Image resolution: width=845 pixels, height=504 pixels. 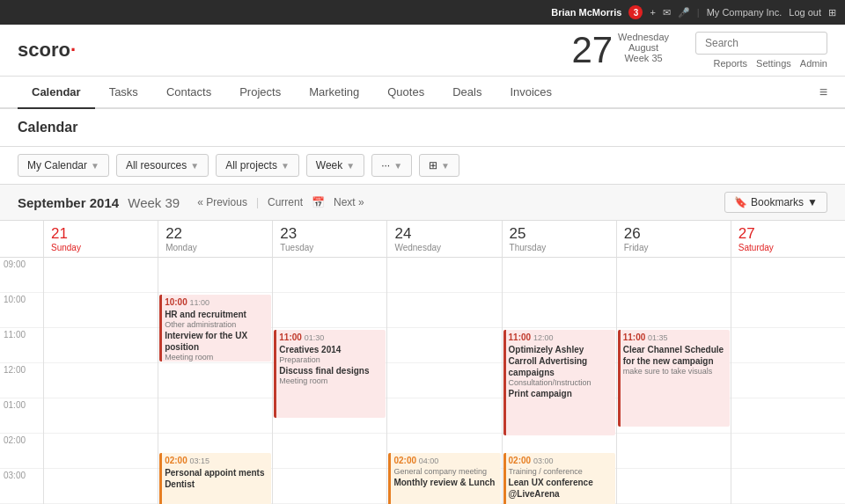 I want to click on sat-day-num: 27, so click(x=789, y=234).